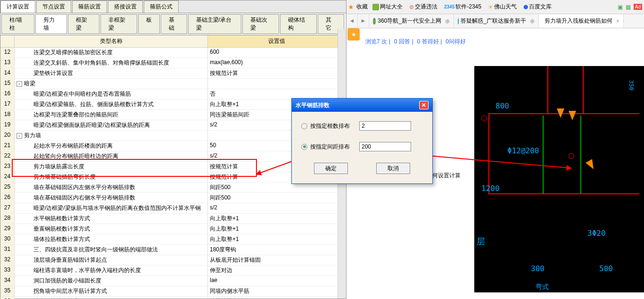 The image size is (644, 299). Describe the element at coordinates (149, 24) in the screenshot. I see `subtab-slab: 板` at that location.